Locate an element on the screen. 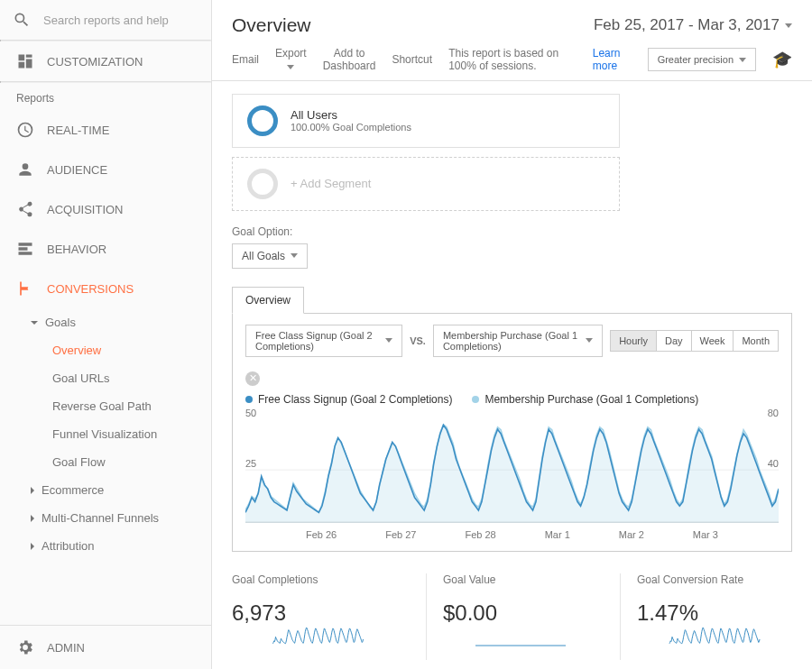 The height and width of the screenshot is (669, 812). metric-select-right: Membership Purchase (Goal 1 Completions) is located at coordinates (518, 341).